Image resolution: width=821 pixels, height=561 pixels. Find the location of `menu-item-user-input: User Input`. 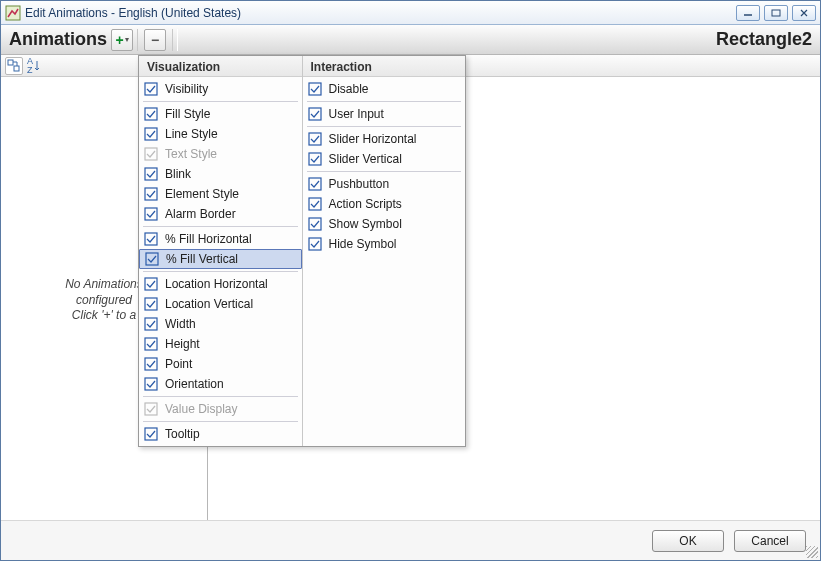

menu-item-user-input: User Input is located at coordinates (384, 114).